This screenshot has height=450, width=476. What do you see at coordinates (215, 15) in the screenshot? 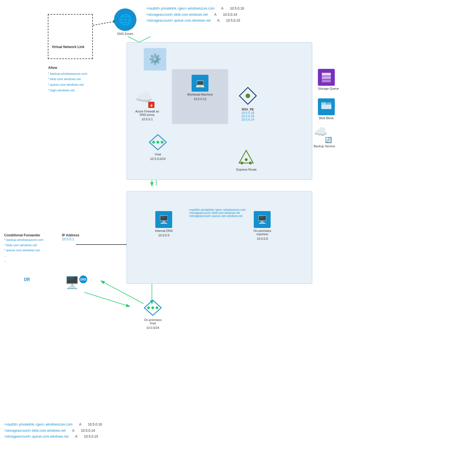
I see `dns-record-2-type: A` at bounding box center [215, 15].